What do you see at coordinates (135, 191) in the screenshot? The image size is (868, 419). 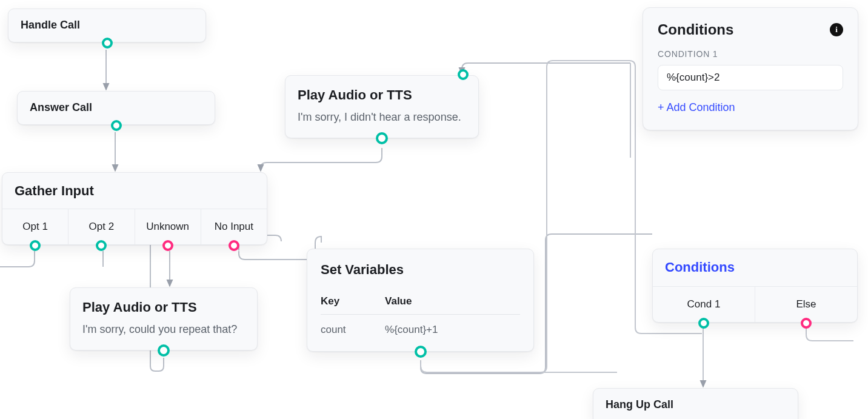 I see `node-title: Gather Input` at bounding box center [135, 191].